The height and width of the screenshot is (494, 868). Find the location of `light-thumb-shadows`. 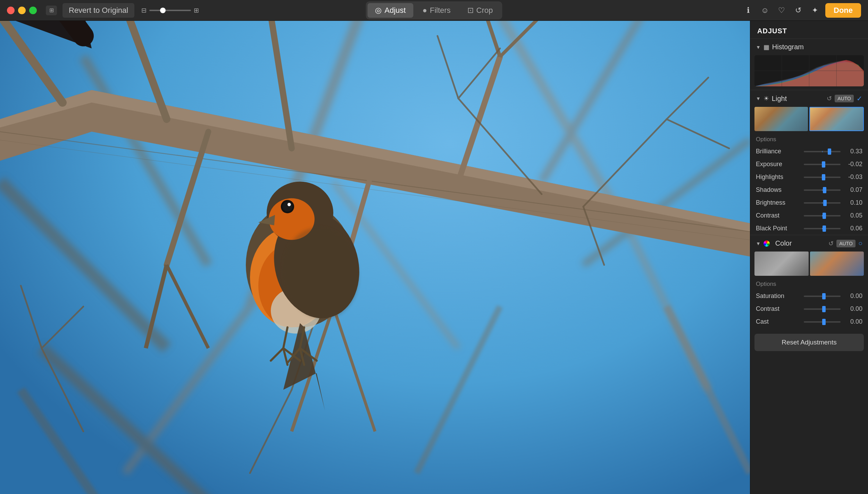

light-thumb-shadows is located at coordinates (825, 190).